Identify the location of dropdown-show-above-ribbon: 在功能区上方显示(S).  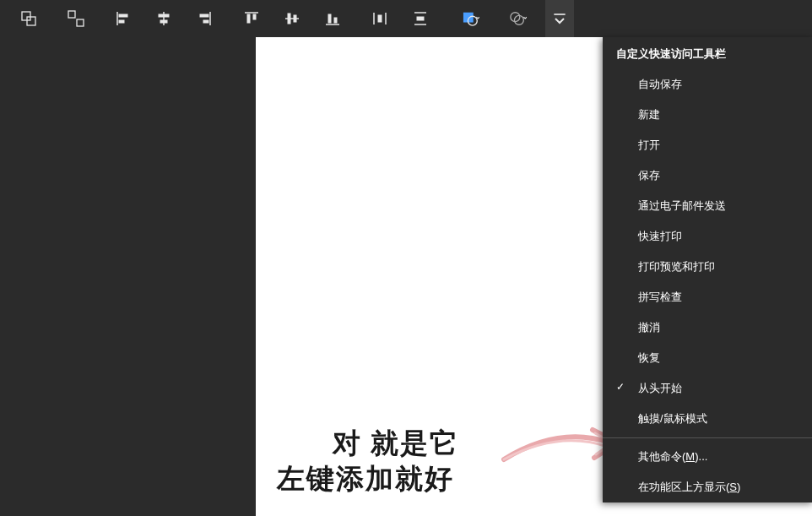
(707, 487).